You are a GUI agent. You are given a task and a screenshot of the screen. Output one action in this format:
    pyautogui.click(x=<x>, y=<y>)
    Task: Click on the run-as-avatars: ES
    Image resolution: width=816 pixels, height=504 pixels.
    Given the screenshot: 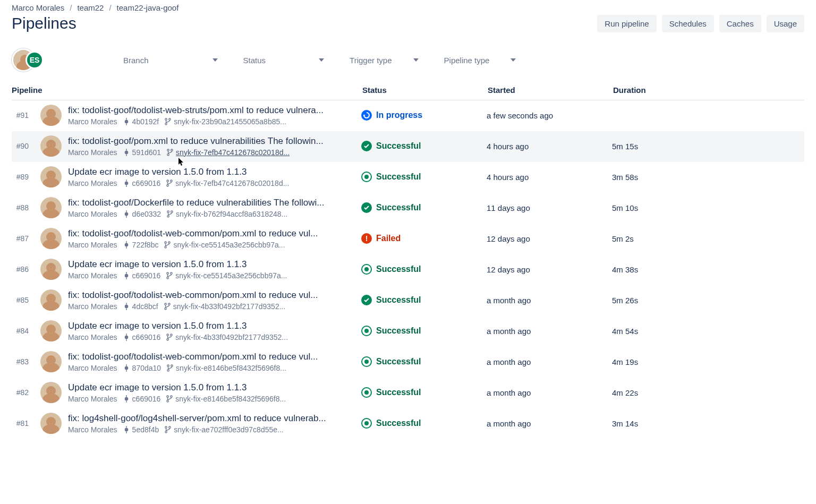 What is the action you would take?
    pyautogui.click(x=28, y=60)
    